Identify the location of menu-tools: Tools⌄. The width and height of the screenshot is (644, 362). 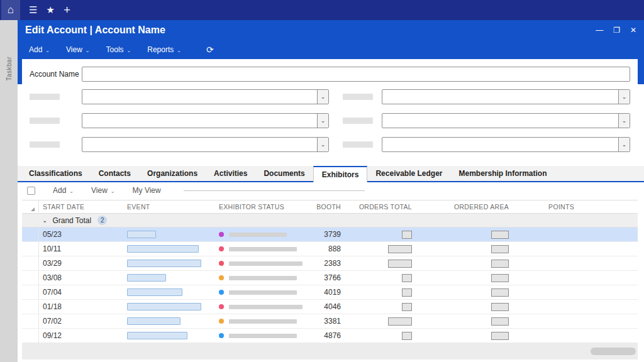
(119, 50).